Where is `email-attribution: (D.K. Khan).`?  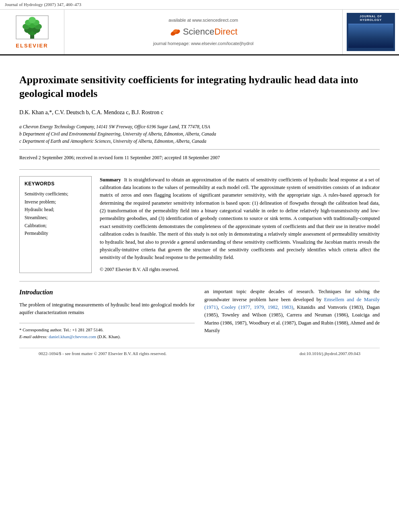
email-attribution: (D.K. Khan). is located at coordinates (109, 337).